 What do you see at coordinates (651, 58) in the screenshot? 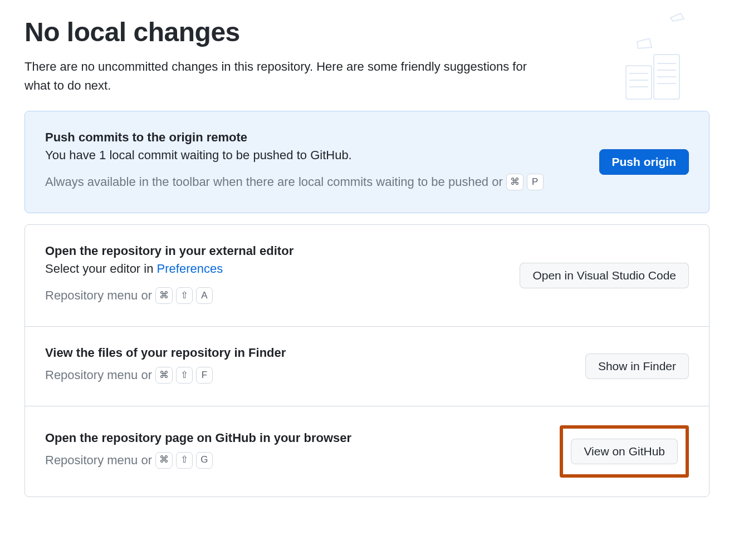
I see `paper-stack-illustration` at bounding box center [651, 58].